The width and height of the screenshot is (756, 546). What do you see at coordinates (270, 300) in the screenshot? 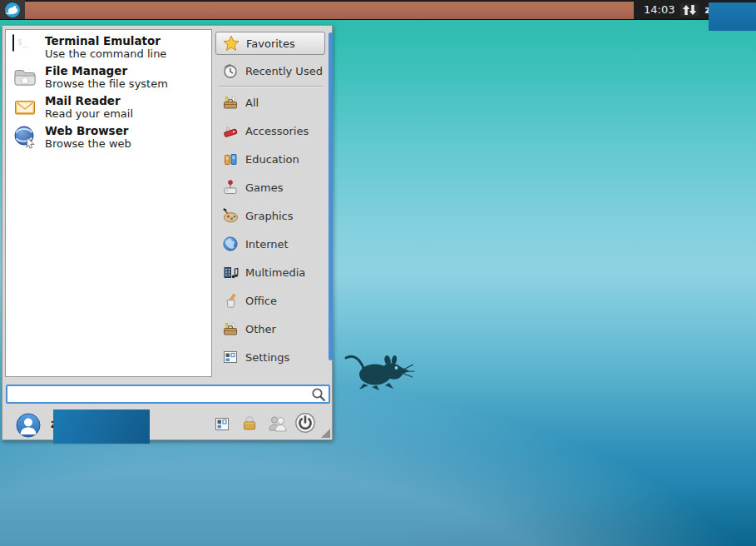
I see `category-office: Office` at bounding box center [270, 300].